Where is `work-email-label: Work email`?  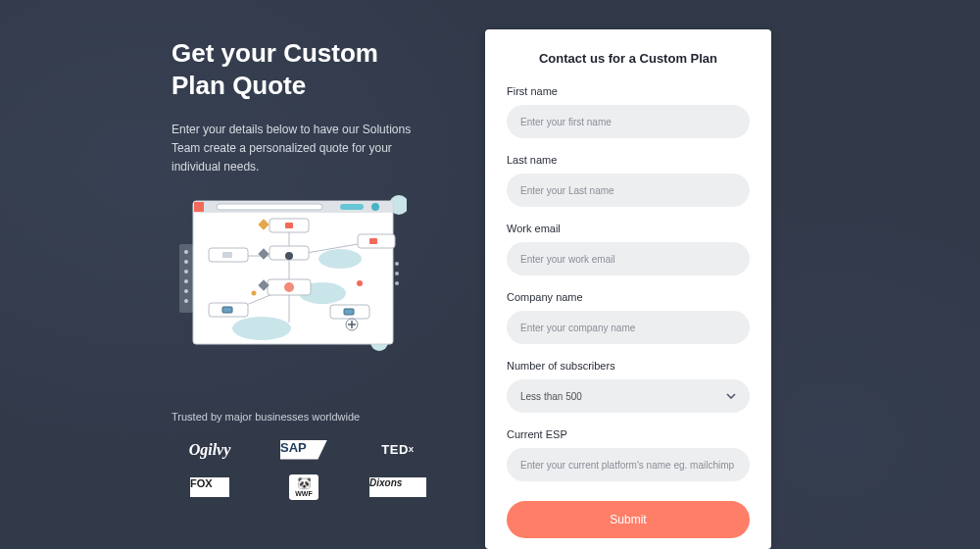 work-email-label: Work email is located at coordinates (628, 228).